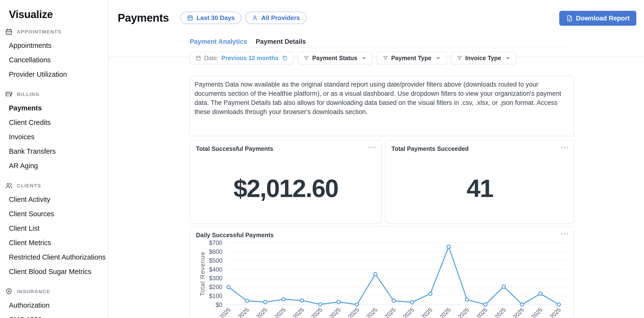 This screenshot has width=644, height=318. I want to click on svg-text: $0, so click(219, 305).